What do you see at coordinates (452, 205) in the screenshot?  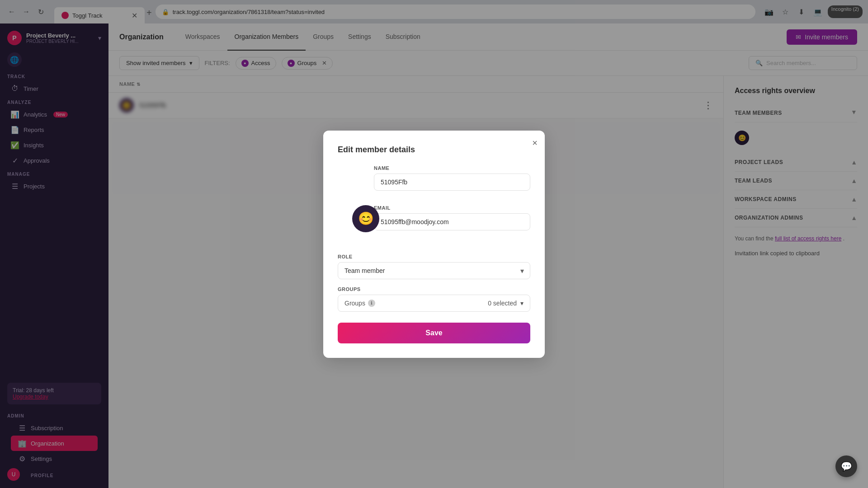 I see `modal-fields: NAME EMAIL` at bounding box center [452, 205].